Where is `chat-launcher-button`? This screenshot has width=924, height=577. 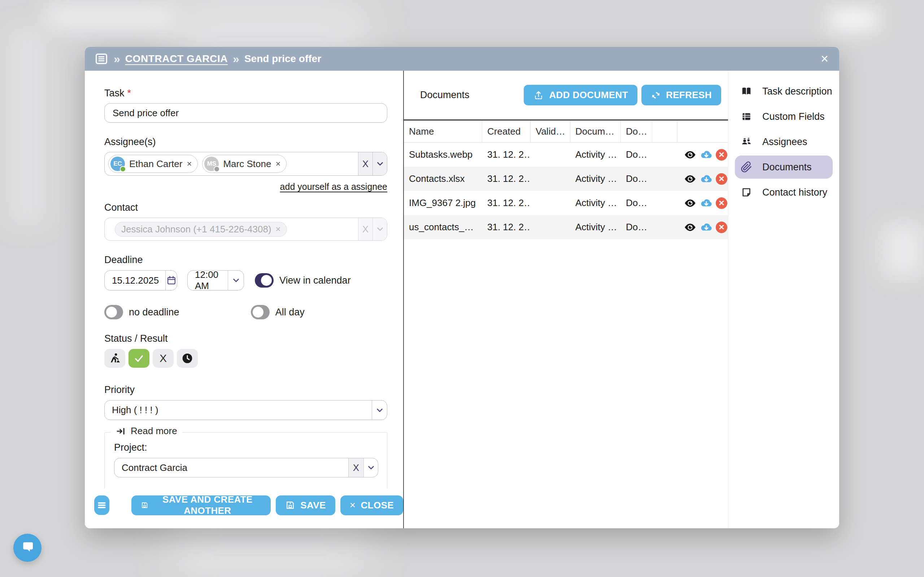
chat-launcher-button is located at coordinates (27, 548).